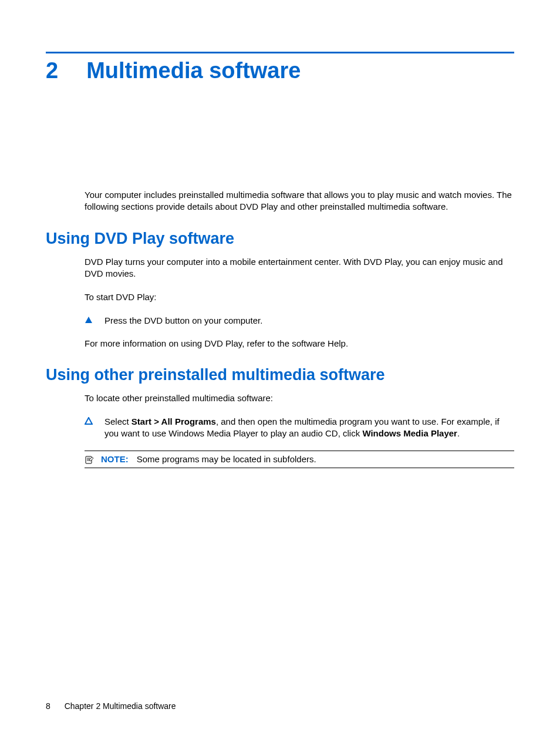 This screenshot has width=560, height=746. I want to click on section1-paragraph-2: To start DVD Play:, so click(299, 297).